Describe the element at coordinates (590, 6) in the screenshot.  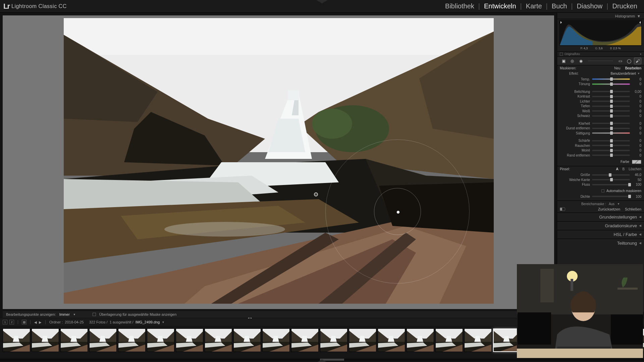
I see `tab-slideshow: Diashow` at that location.